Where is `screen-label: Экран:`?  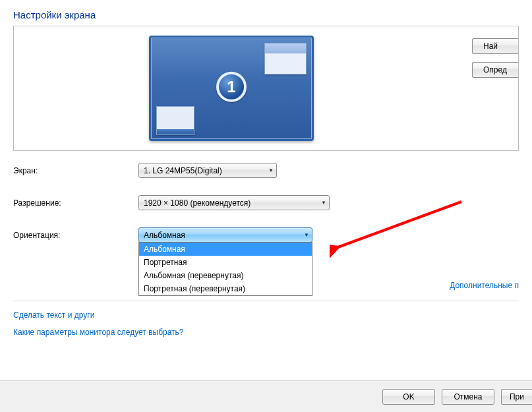 screen-label: Экран: is located at coordinates (76, 171).